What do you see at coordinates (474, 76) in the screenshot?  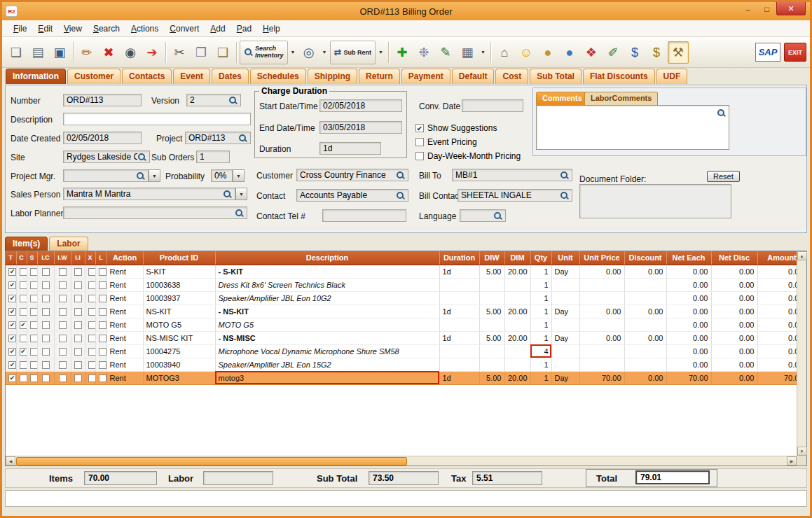 I see `tab-default: Default` at bounding box center [474, 76].